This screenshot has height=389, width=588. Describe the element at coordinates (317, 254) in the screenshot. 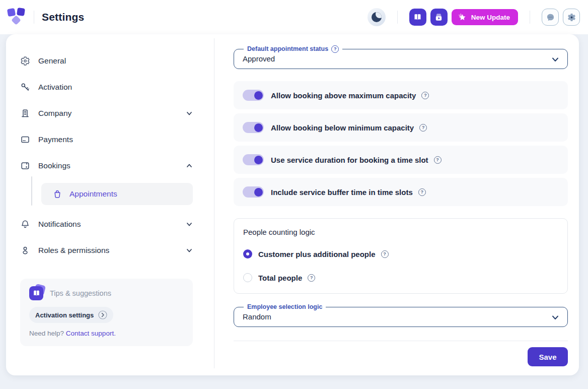

I see `radio-label: Customer plus additional people` at that location.